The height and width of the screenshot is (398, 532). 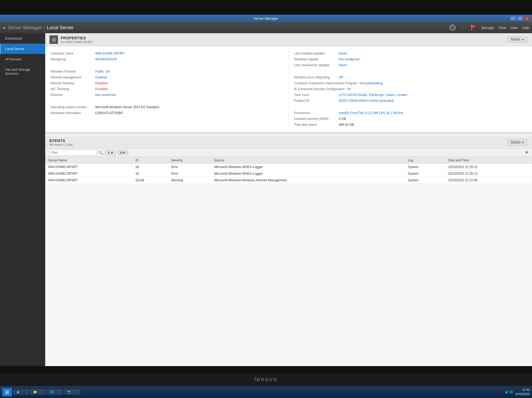 What do you see at coordinates (408, 89) in the screenshot?
I see `properties-right-column: Last installed updates Never Windows Upd…` at bounding box center [408, 89].